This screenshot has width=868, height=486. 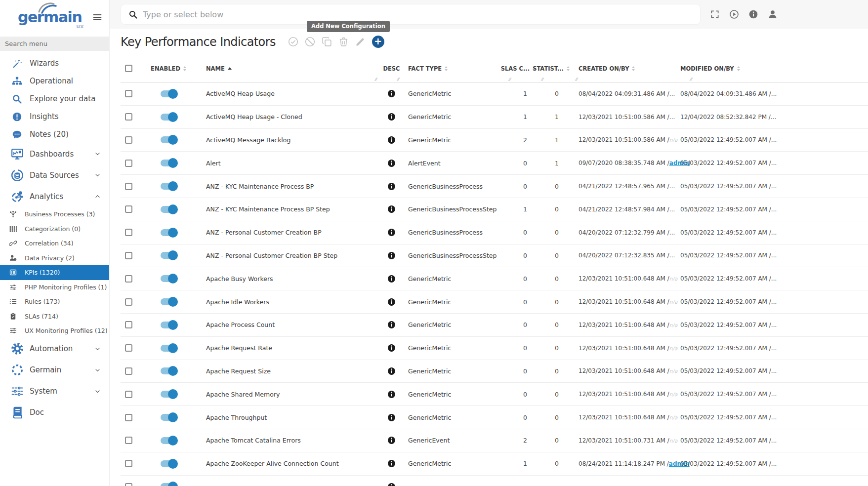 What do you see at coordinates (289, 441) in the screenshot?
I see `kpi-name: Apache Tomcat Catalina Errors` at bounding box center [289, 441].